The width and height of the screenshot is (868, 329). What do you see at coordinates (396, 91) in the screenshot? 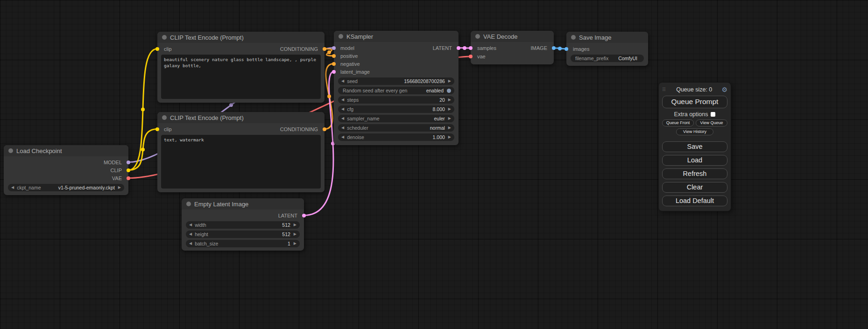
I see `widget-random-seed-toggle: Random seed after every gen enabled` at bounding box center [396, 91].